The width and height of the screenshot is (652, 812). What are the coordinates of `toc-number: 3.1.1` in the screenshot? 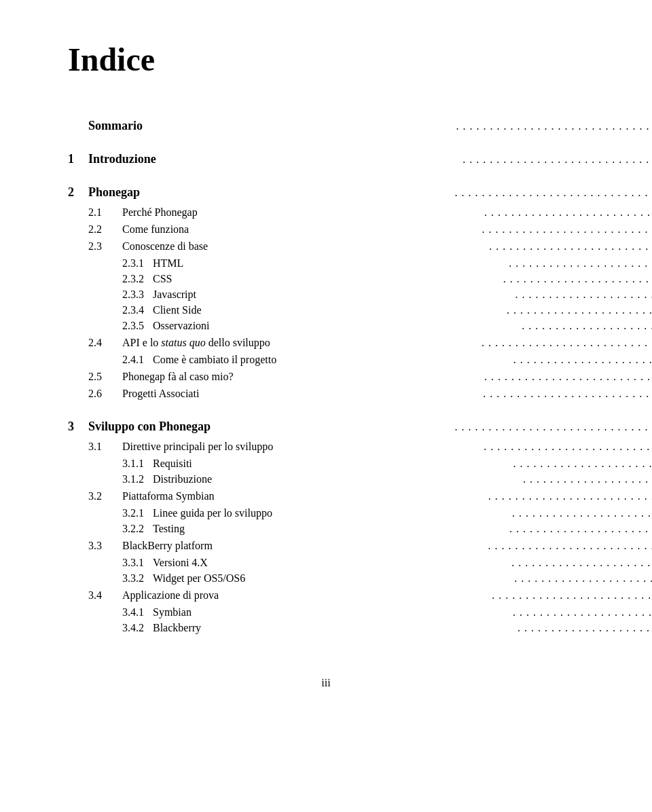 It's located at (130, 464).